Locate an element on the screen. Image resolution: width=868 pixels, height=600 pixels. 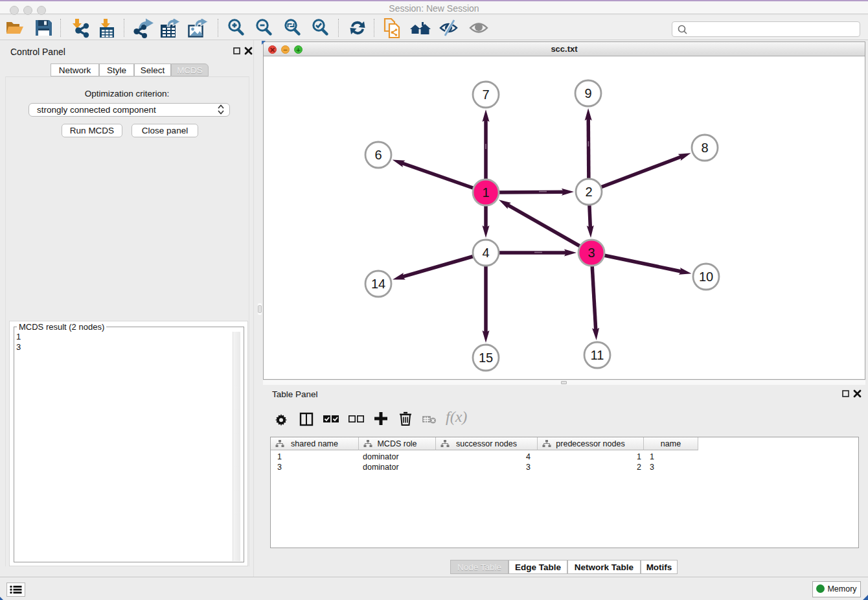
svg-text: 7 is located at coordinates (486, 95).